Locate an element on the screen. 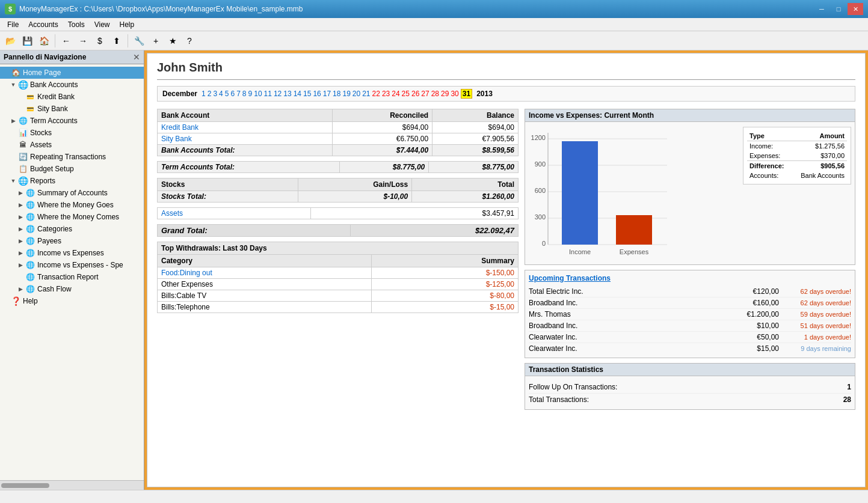 The height and width of the screenshot is (503, 868). date-20: 20 is located at coordinates (356, 94).